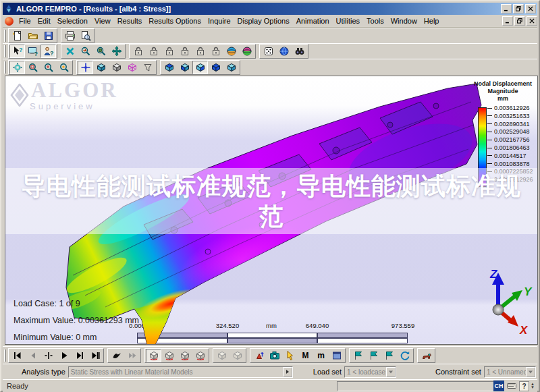  I want to click on zoom-window-button, so click(32, 67).